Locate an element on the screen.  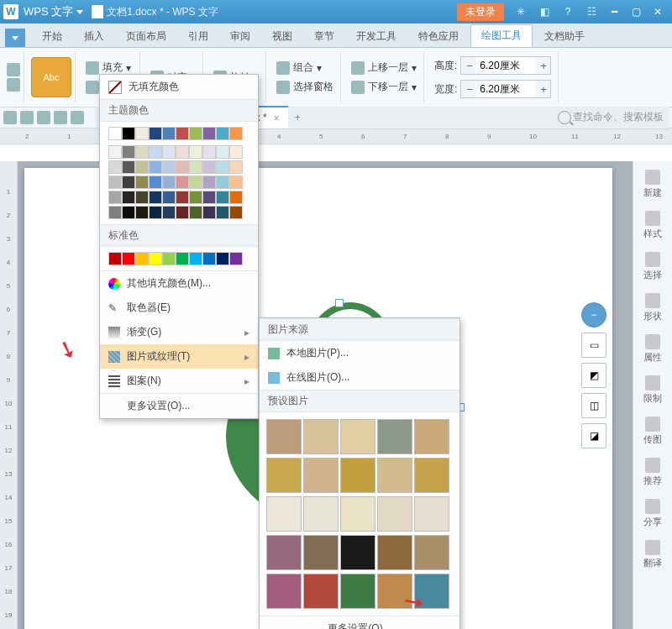
tab-docaid: 文档助手 is located at coordinates (564, 37).